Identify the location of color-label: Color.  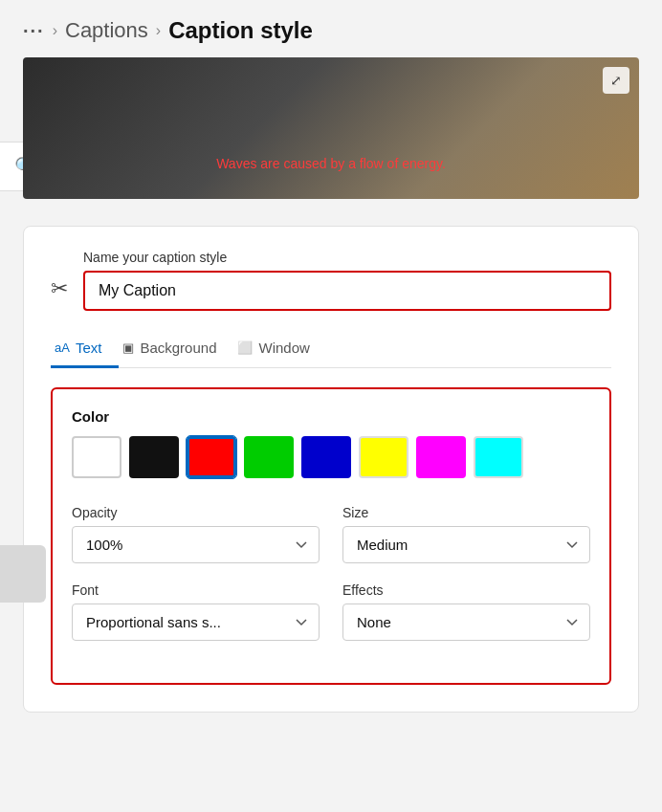
(331, 417).